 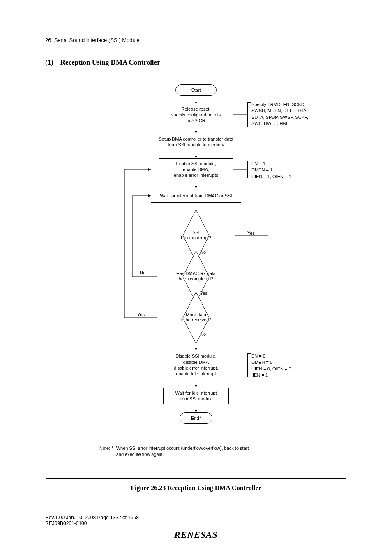 I want to click on brand-logo: RENESAS, so click(x=196, y=535).